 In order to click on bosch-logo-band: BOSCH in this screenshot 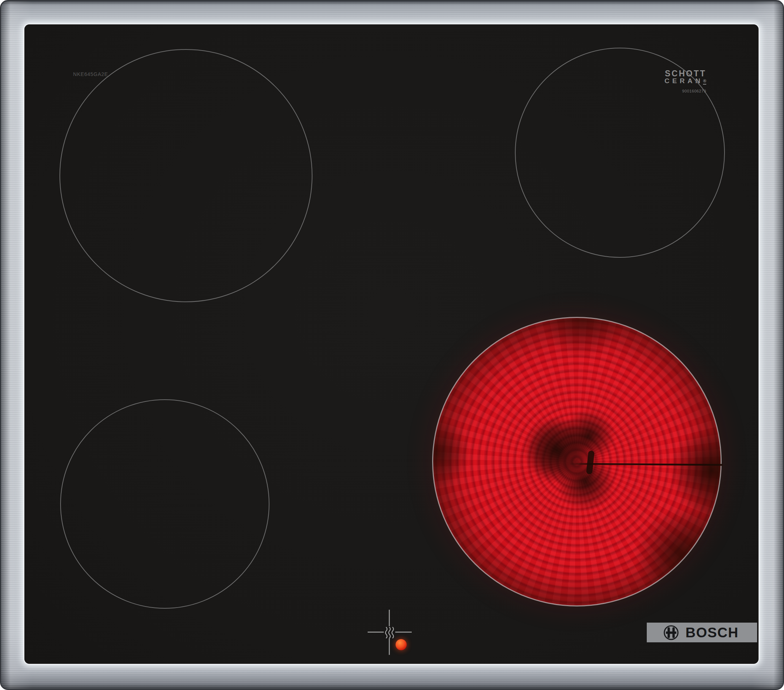, I will do `click(702, 632)`.